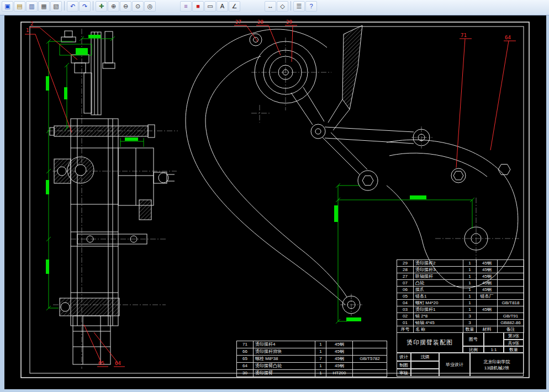 Image resolution: width=549 pixels, height=392 pixels. I want to click on bom-row: 01销轴 4*453GB882-86, so click(461, 323).